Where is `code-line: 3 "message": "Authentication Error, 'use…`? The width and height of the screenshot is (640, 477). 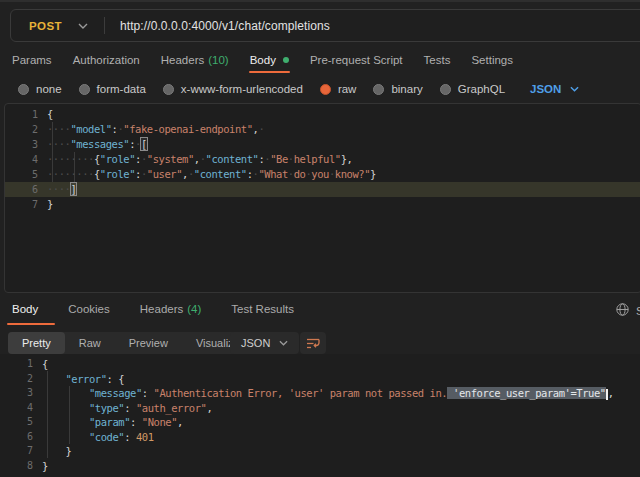 code-line: 3 "message": "Authentication Error, 'use… is located at coordinates (320, 394).